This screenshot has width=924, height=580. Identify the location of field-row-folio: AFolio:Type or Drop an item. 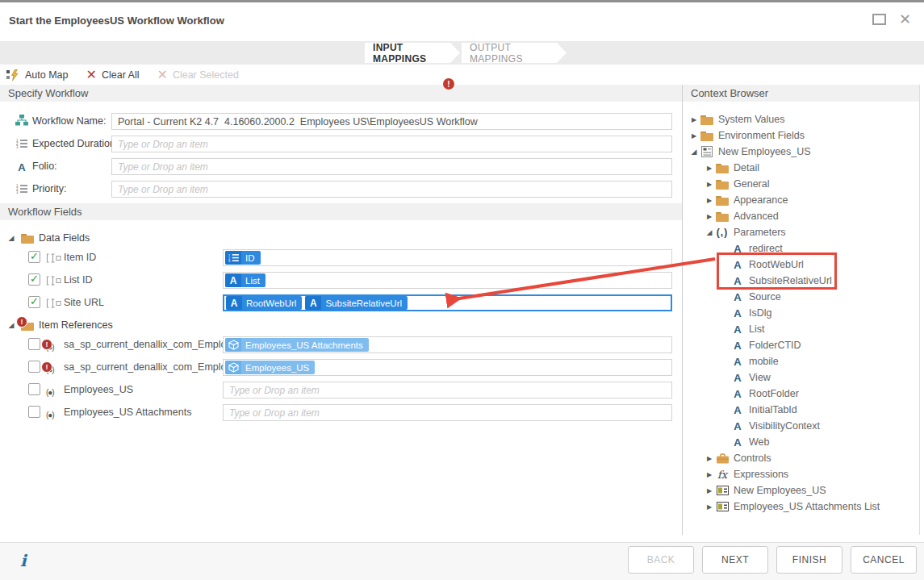
(341, 166).